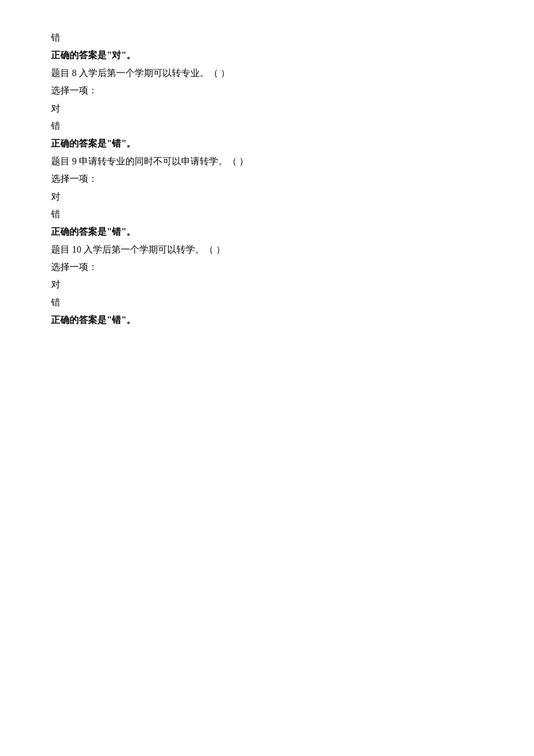 The width and height of the screenshot is (534, 756). I want to click on question-9-prompt: 题目 9 申请转专业的同时不可以申请转学。（ ）, so click(267, 161).